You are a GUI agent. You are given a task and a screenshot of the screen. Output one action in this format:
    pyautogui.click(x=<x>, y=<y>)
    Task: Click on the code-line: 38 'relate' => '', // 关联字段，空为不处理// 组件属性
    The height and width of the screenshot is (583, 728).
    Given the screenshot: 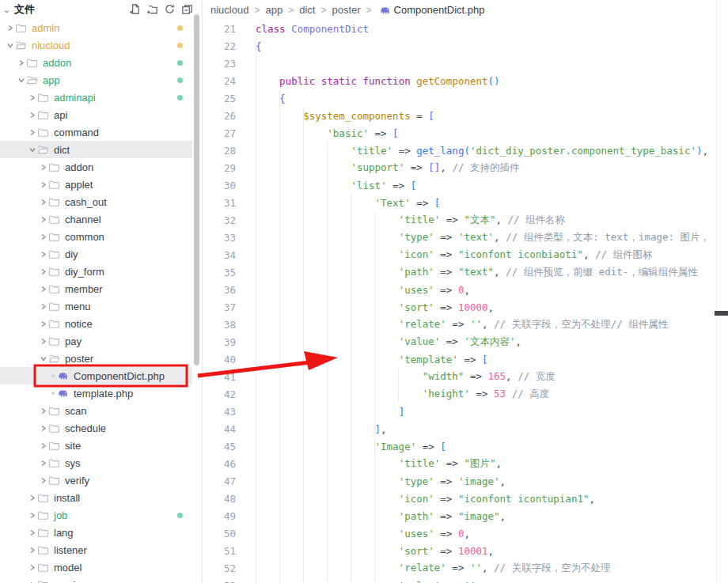 What is the action you would take?
    pyautogui.click(x=465, y=324)
    